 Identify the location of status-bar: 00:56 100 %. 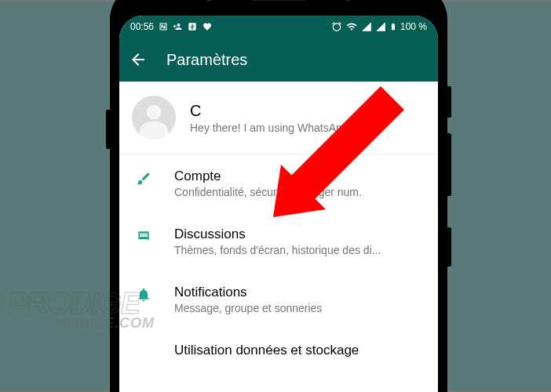
(279, 27).